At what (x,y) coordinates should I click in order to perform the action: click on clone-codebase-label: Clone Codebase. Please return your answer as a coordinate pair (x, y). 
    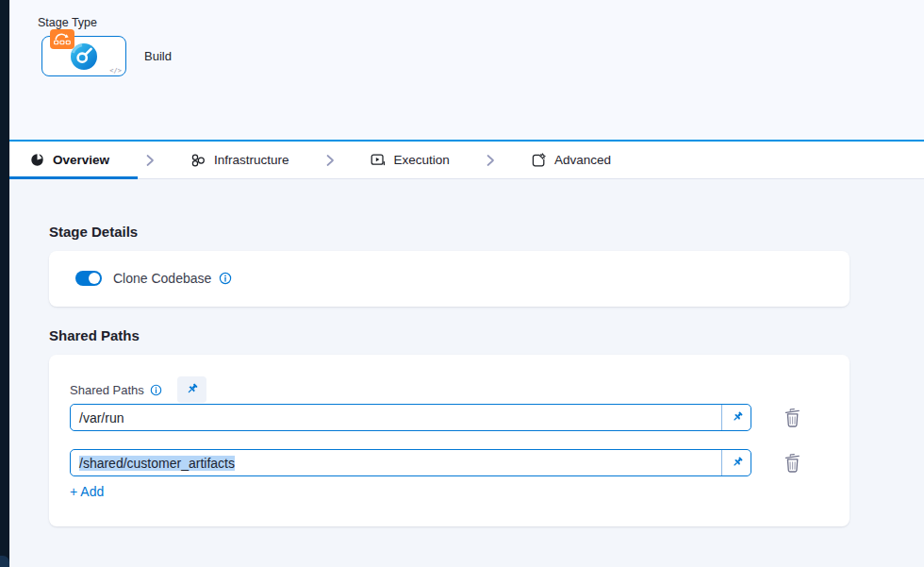
    Looking at the image, I should click on (162, 278).